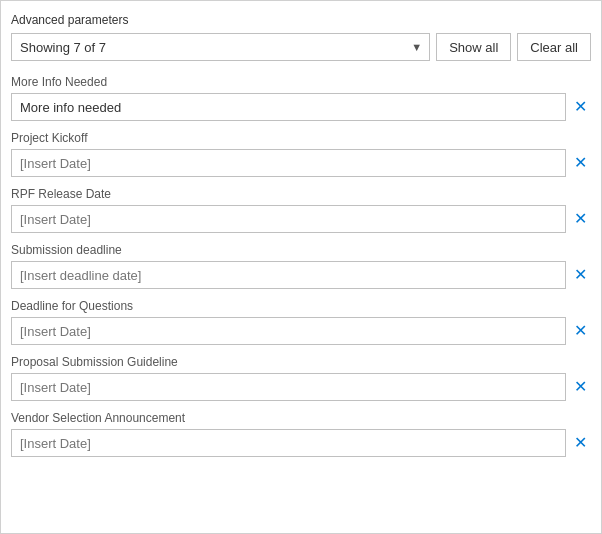 Image resolution: width=602 pixels, height=534 pixels. Describe the element at coordinates (301, 82) in the screenshot. I see `field-label-more-info-needed: More Info Needed` at that location.